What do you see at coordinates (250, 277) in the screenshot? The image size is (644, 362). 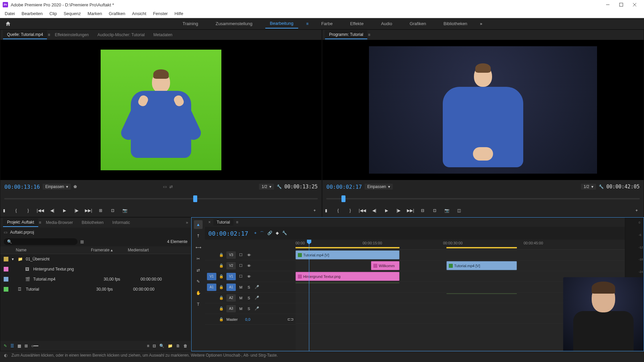 I see `track-head-v1: V1 🔒 V1 ☐ 👁` at bounding box center [250, 277].